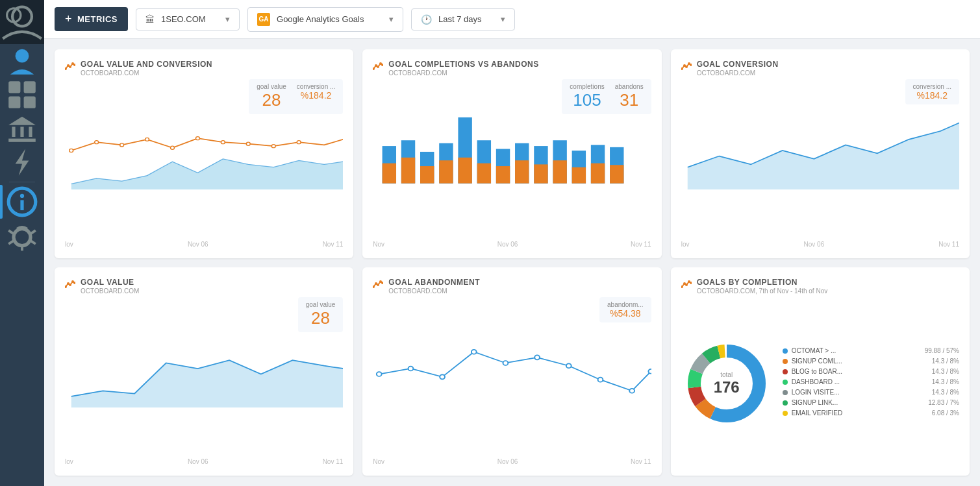  Describe the element at coordinates (933, 92) in the screenshot. I see `stat-conv: conversion ... %184.2` at that location.